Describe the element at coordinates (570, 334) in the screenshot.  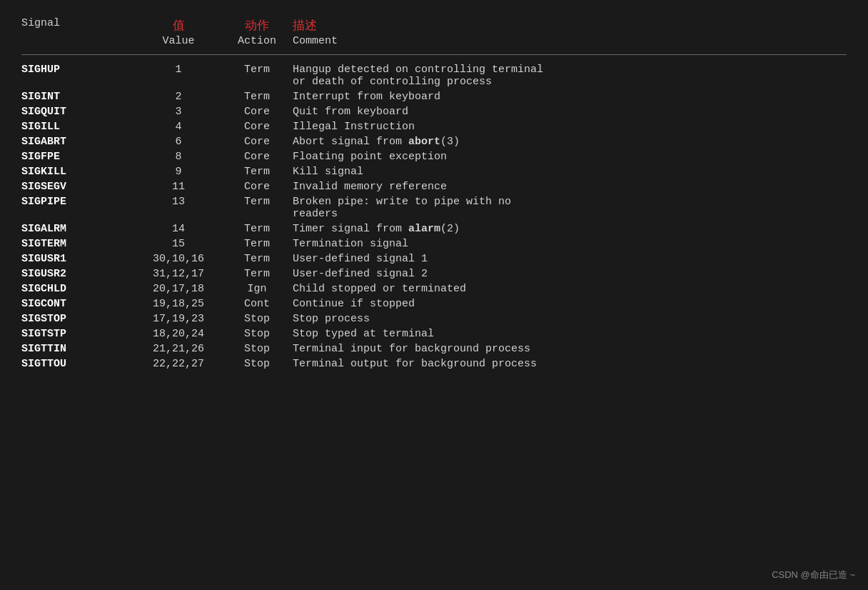
I see `signal-comment: Stop typed at terminal` at that location.